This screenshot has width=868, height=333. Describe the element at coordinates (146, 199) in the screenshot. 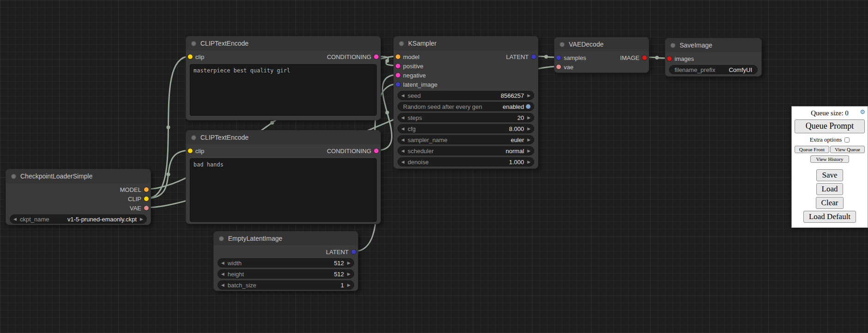

I see `clip-output-port` at that location.